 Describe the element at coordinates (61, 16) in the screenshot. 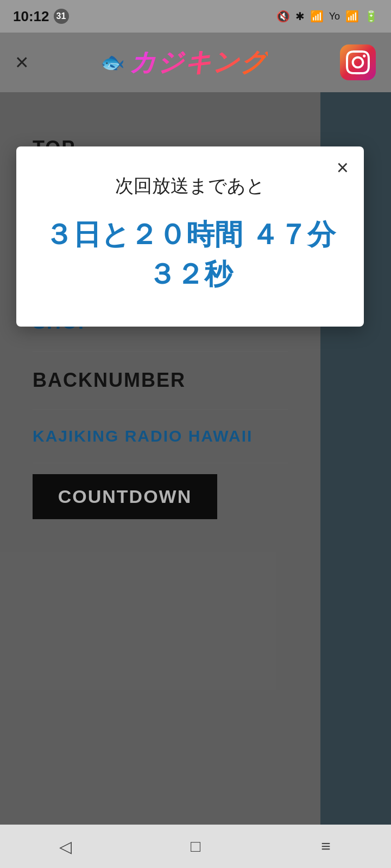

I see `notification-badge: 31` at that location.